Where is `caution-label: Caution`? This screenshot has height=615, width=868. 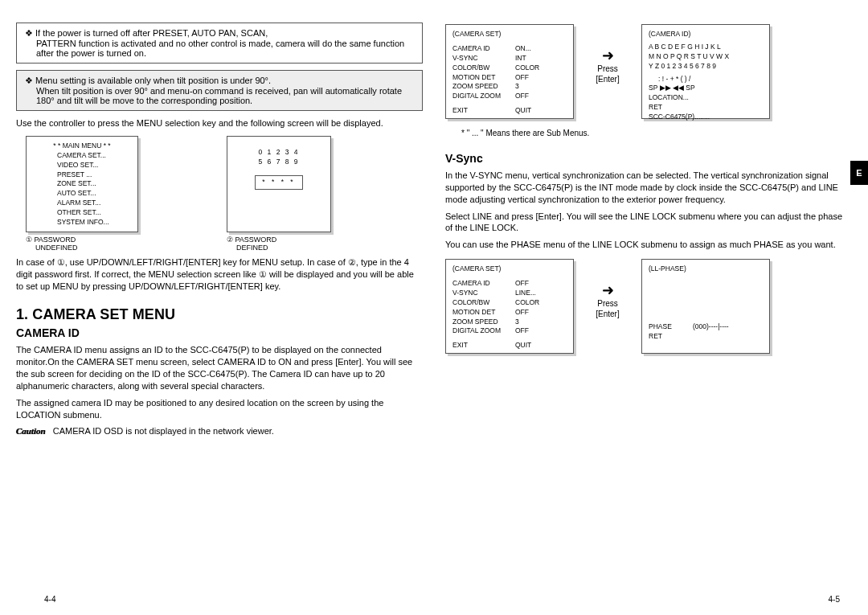 caution-label: Caution is located at coordinates (31, 431).